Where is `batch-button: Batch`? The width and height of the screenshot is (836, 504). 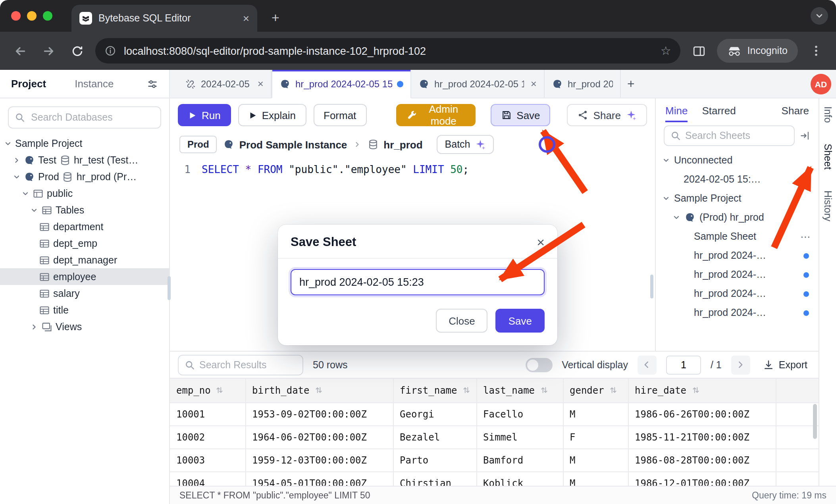 batch-button: Batch is located at coordinates (466, 144).